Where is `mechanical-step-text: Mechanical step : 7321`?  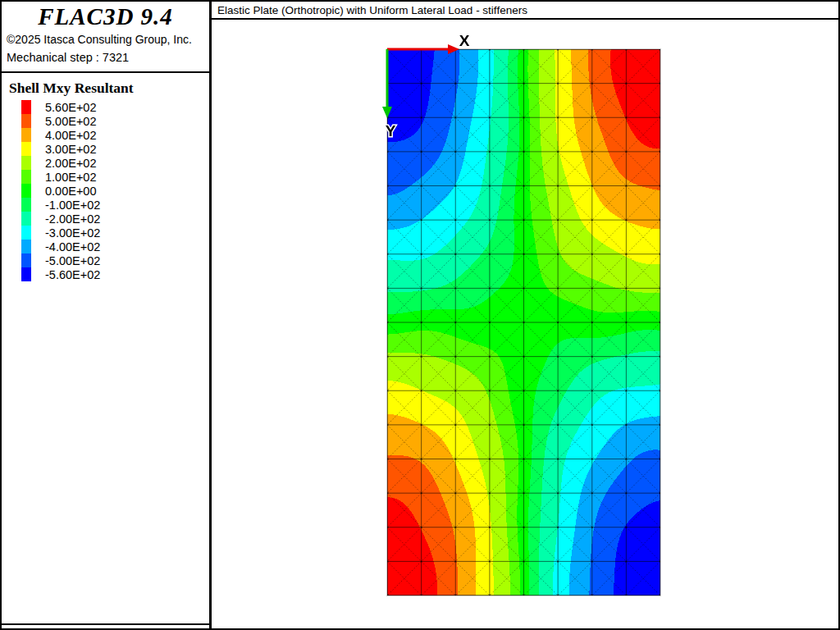
mechanical-step-text: Mechanical step : 7321 is located at coordinates (108, 57).